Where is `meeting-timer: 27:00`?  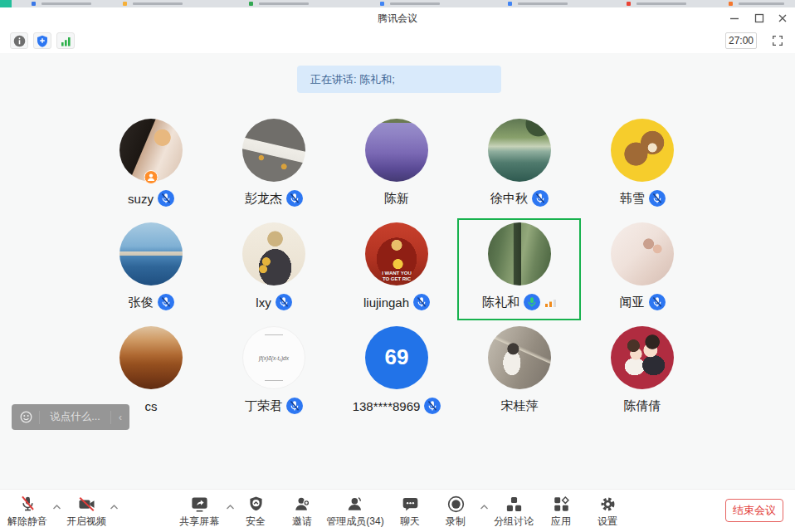
meeting-timer: 27:00 is located at coordinates (741, 41).